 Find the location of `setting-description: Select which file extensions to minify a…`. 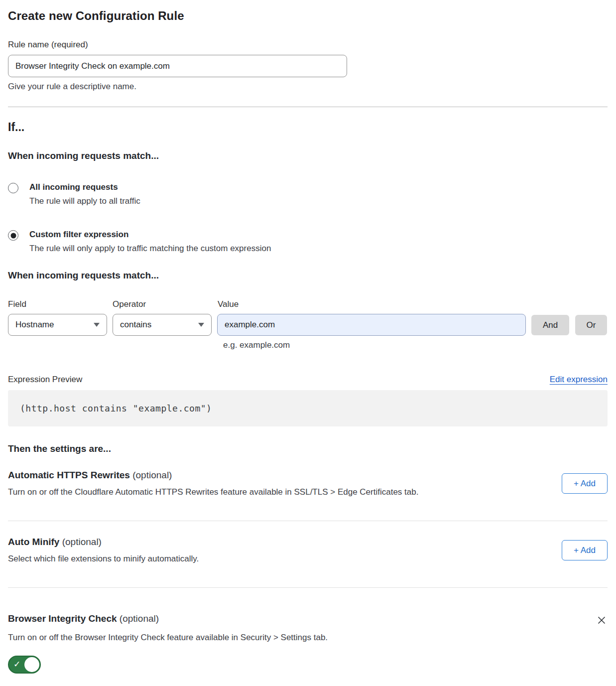

setting-description: Select which file extensions to minify a… is located at coordinates (104, 559).